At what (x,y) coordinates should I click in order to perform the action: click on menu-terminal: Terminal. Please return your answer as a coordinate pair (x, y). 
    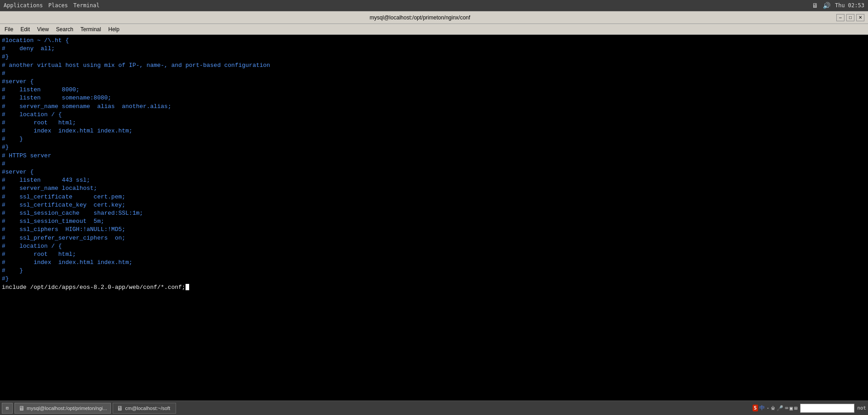
    Looking at the image, I should click on (91, 29).